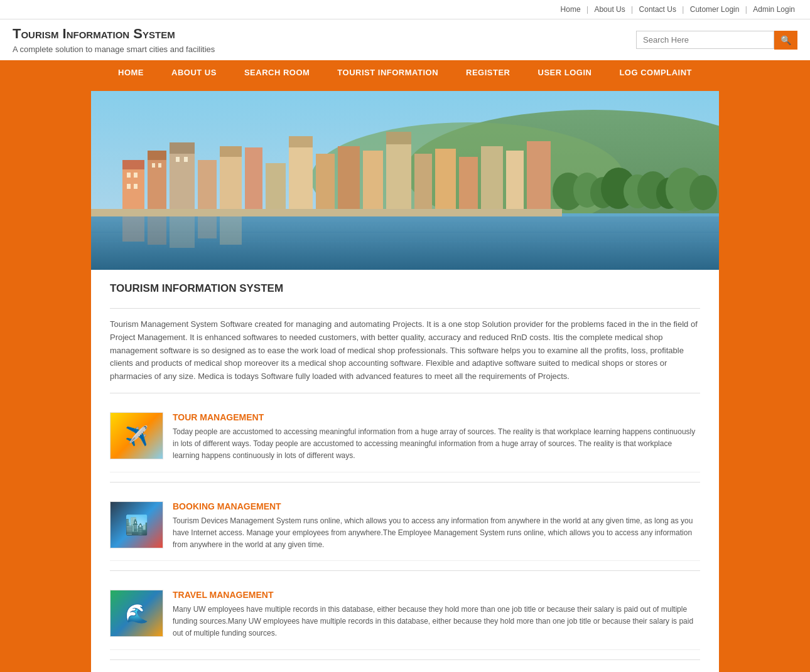  What do you see at coordinates (137, 614) in the screenshot?
I see `travel-icon: 🌊` at bounding box center [137, 614].